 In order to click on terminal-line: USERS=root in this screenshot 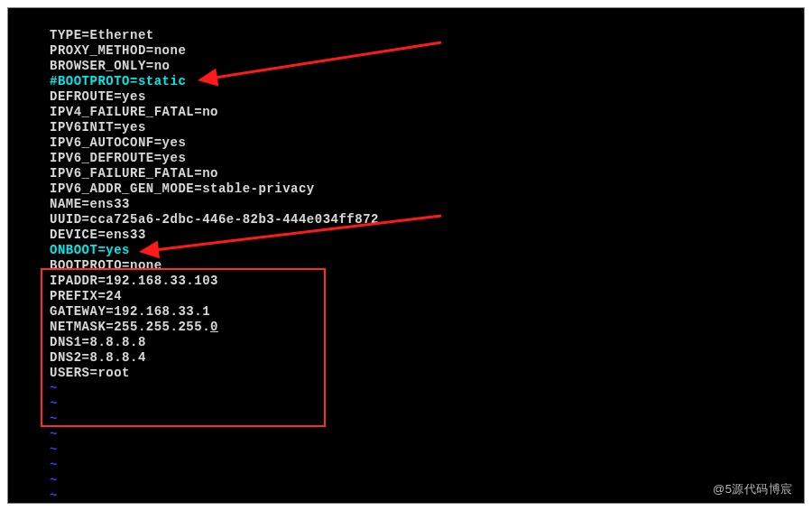, I will do `click(427, 374)`.